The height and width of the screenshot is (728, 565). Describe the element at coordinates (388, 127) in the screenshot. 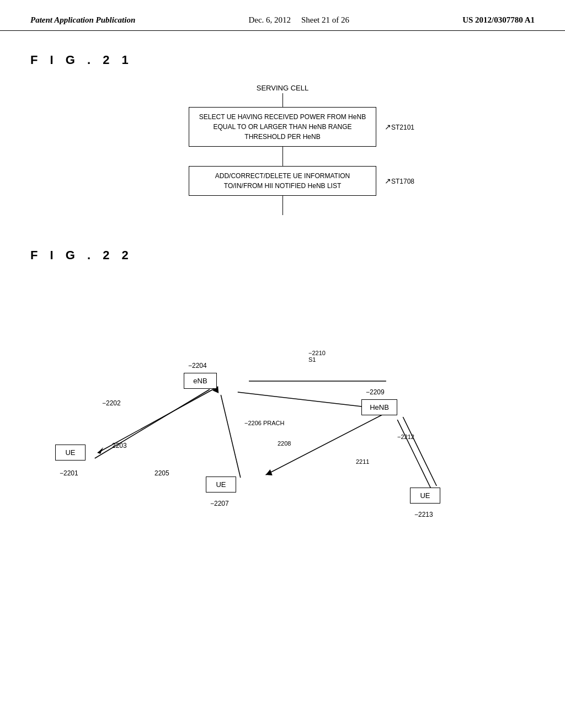

I see `st2101-arrow: ↗` at that location.